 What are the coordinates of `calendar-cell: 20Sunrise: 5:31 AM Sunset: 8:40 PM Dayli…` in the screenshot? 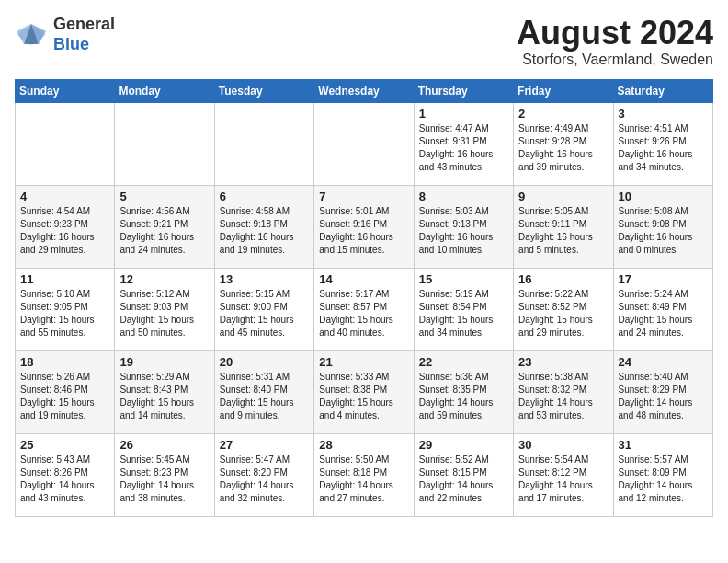 It's located at (264, 392).